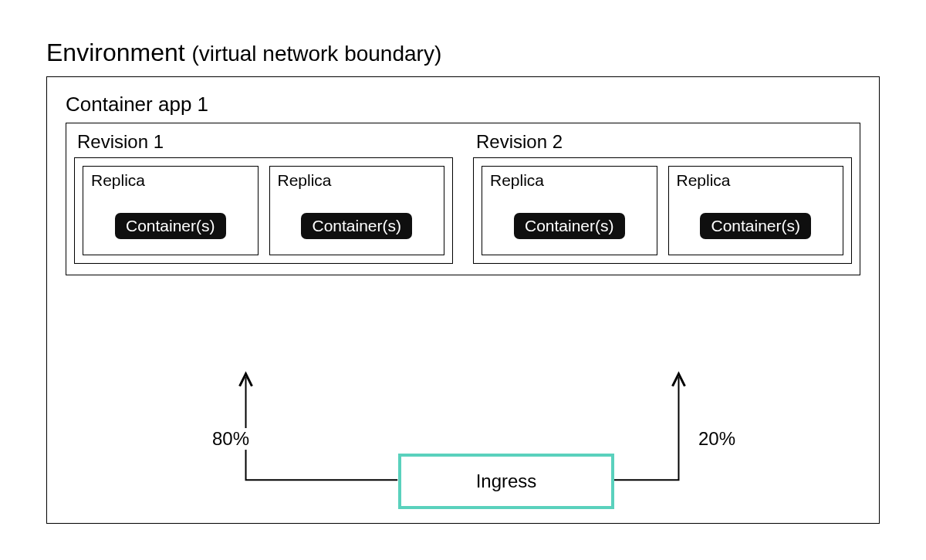  I want to click on container-app-label: Container app 1, so click(463, 105).